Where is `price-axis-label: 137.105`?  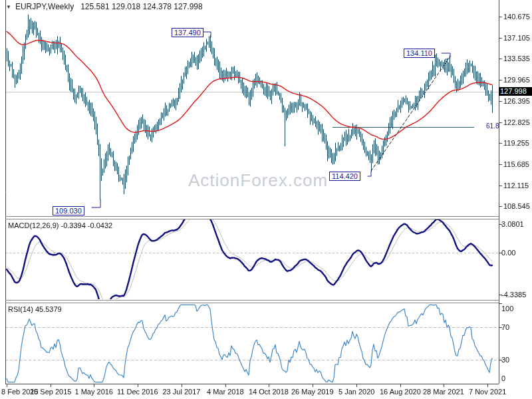 price-axis-label: 137.105 is located at coordinates (517, 38).